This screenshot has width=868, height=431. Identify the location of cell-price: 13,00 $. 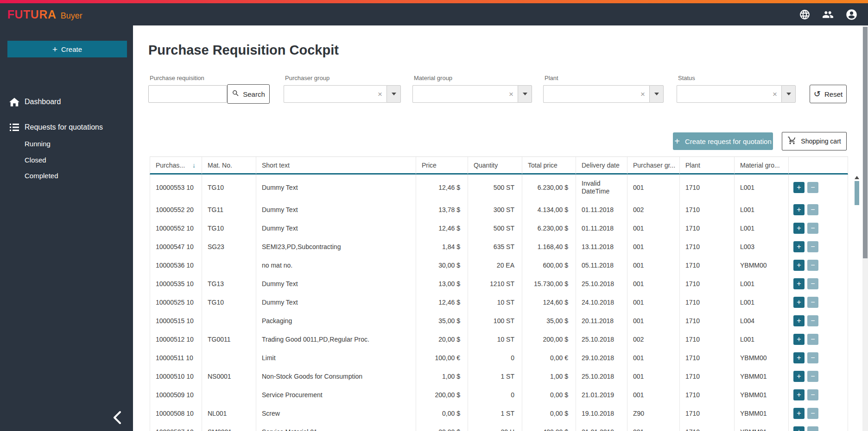
(442, 284).